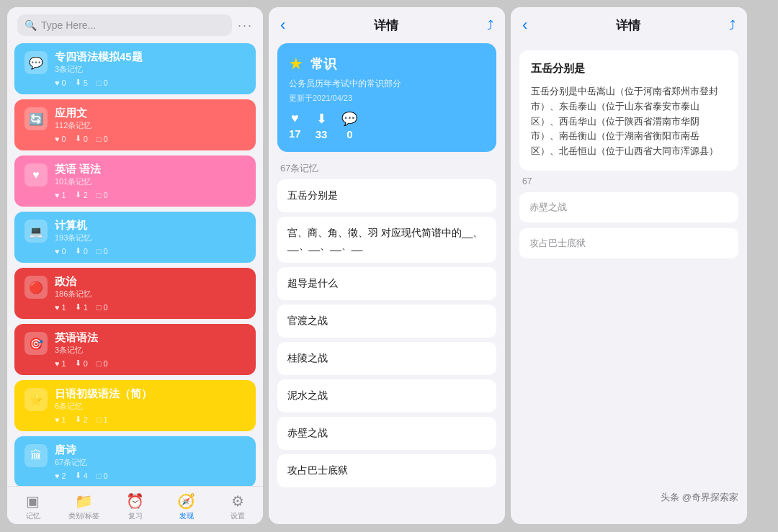 Image resolution: width=778 pixels, height=532 pixels. I want to click on search-placeholder: Type Here..., so click(68, 25).